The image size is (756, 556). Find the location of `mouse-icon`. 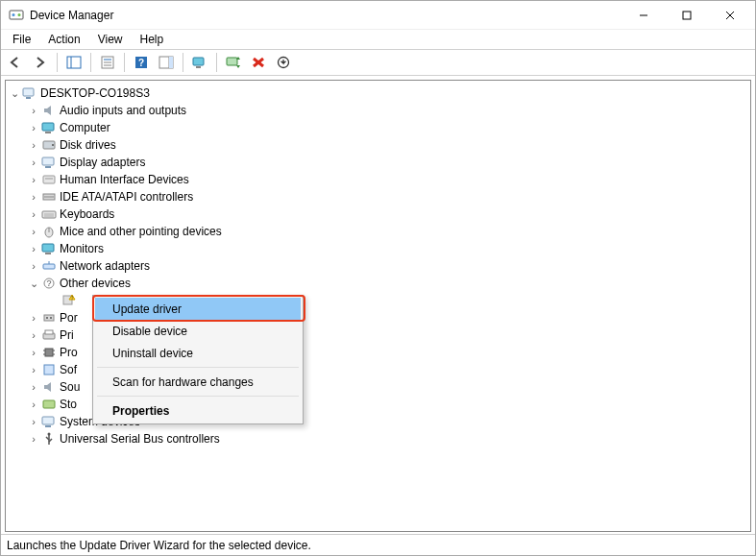

mouse-icon is located at coordinates (49, 231).